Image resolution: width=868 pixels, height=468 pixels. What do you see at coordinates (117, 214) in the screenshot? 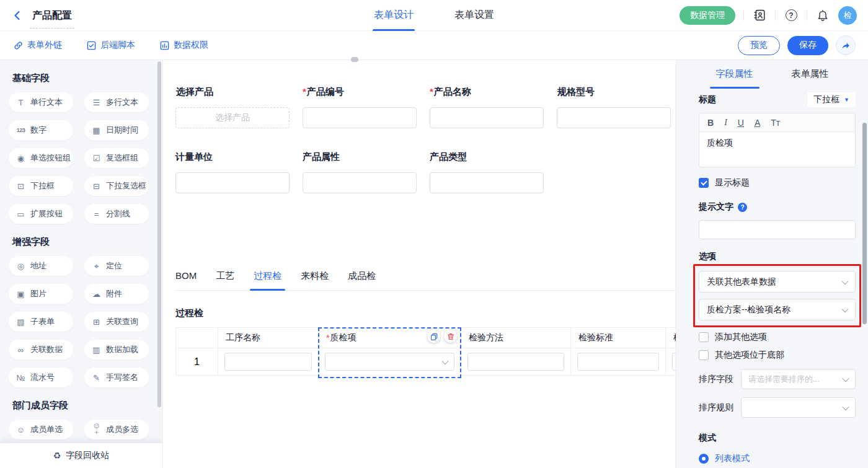
I see `field-item-divider-line: =分割线` at bounding box center [117, 214].